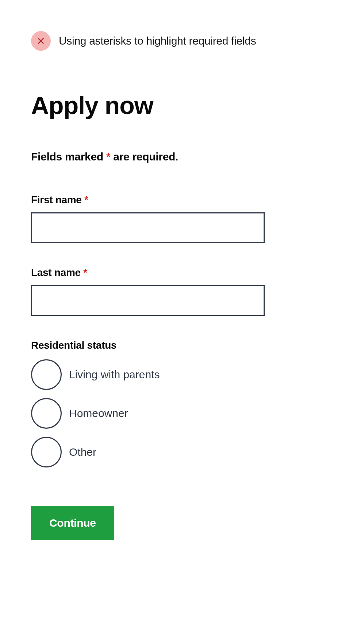  Describe the element at coordinates (58, 200) in the screenshot. I see `first-name-label-text: First name` at that location.